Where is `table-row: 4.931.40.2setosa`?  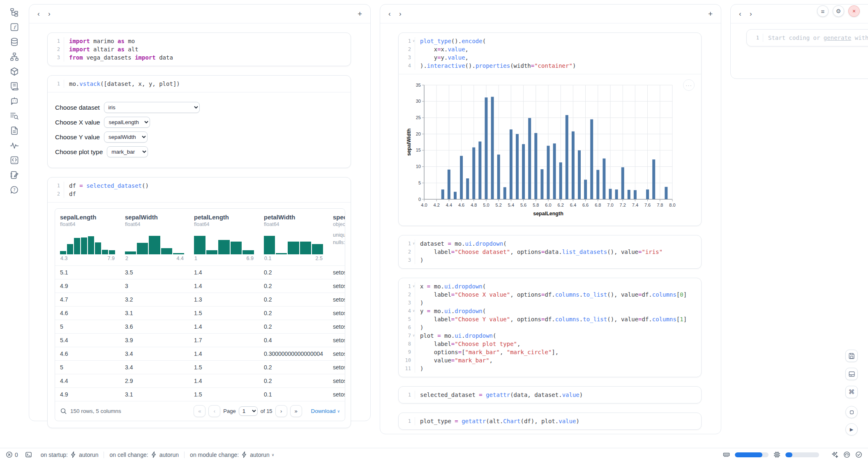 table-row: 4.931.40.2setosa is located at coordinates (200, 286).